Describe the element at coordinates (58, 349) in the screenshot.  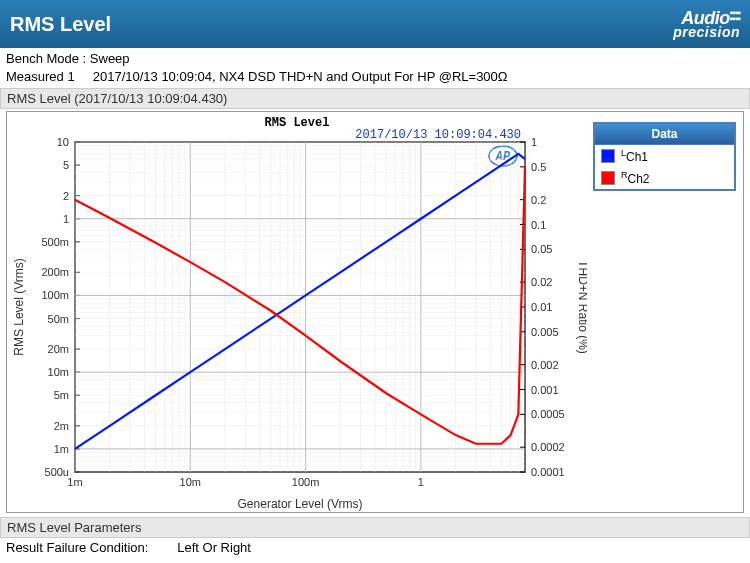
I see `svg-text: 20m` at that location.